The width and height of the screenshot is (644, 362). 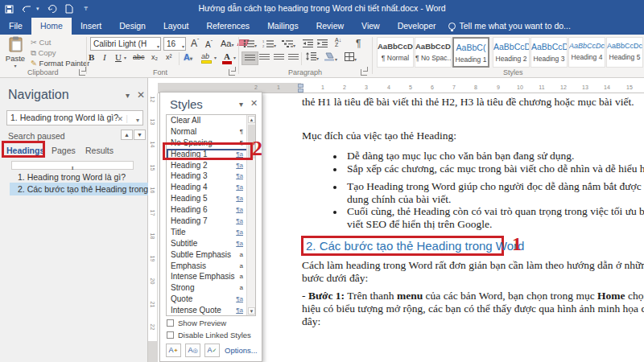 What do you see at coordinates (16, 26) in the screenshot?
I see `tab-file: File` at bounding box center [16, 26].